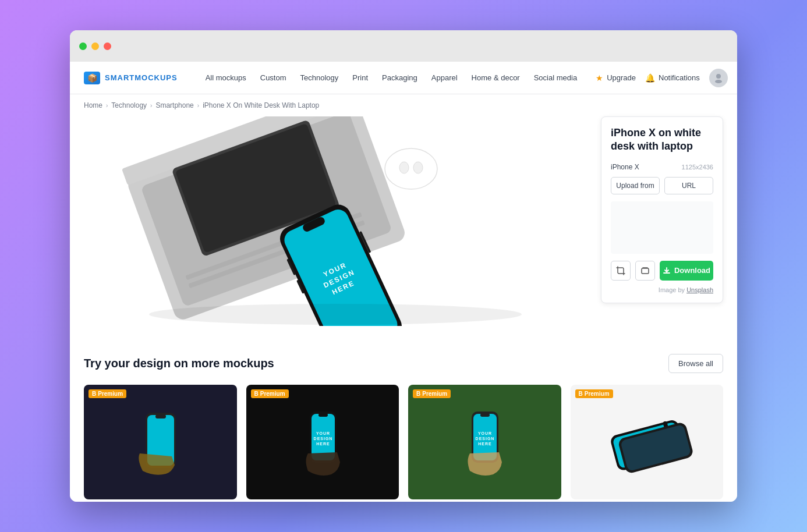  Describe the element at coordinates (83, 47) in the screenshot. I see `traffic-light-green` at that location.